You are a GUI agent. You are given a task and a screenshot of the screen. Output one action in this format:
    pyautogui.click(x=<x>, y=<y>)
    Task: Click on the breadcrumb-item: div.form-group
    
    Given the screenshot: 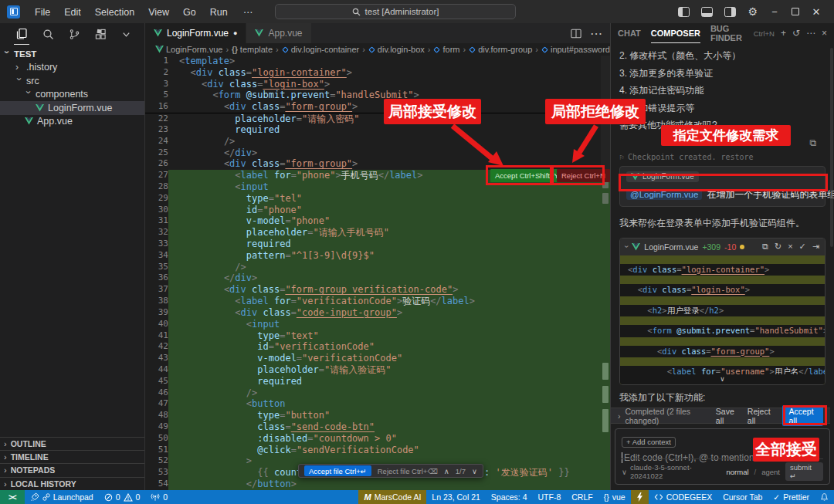 What is the action you would take?
    pyautogui.click(x=500, y=49)
    